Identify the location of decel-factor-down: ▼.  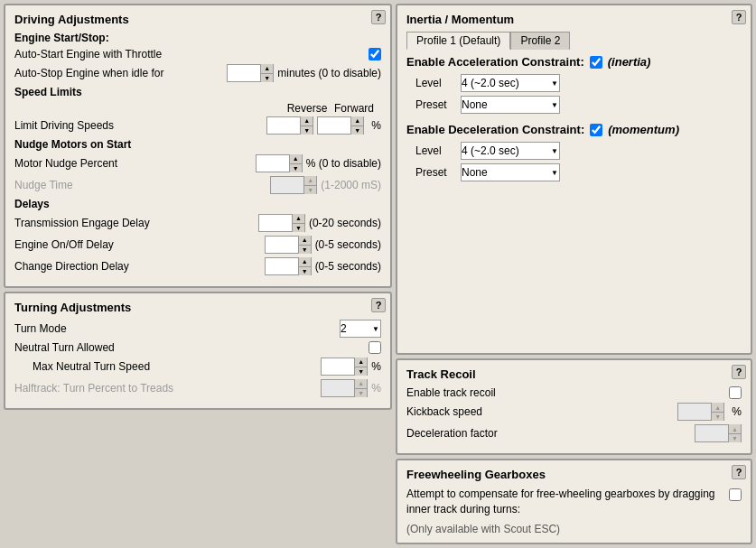
(735, 439).